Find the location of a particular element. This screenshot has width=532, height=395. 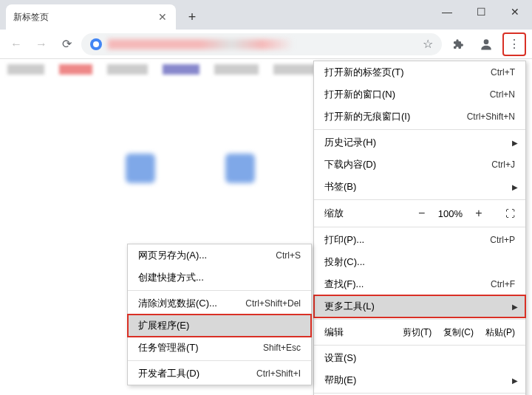

zoom-out-button: − is located at coordinates (422, 213).